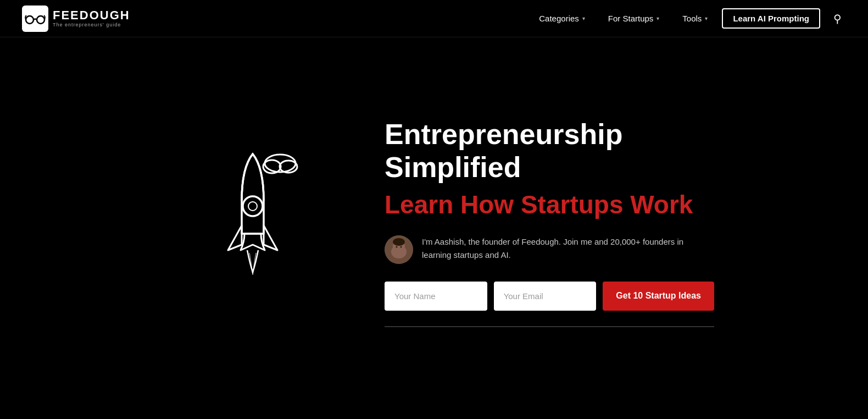 Image resolution: width=868 pixels, height=419 pixels. Describe the element at coordinates (253, 223) in the screenshot. I see `rocket-icon` at that location.